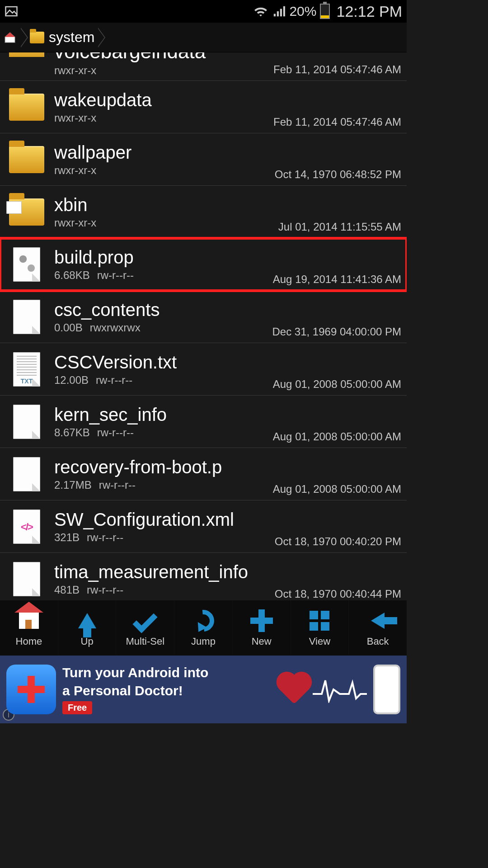  I want to click on breadcrumb: system, so click(203, 38).